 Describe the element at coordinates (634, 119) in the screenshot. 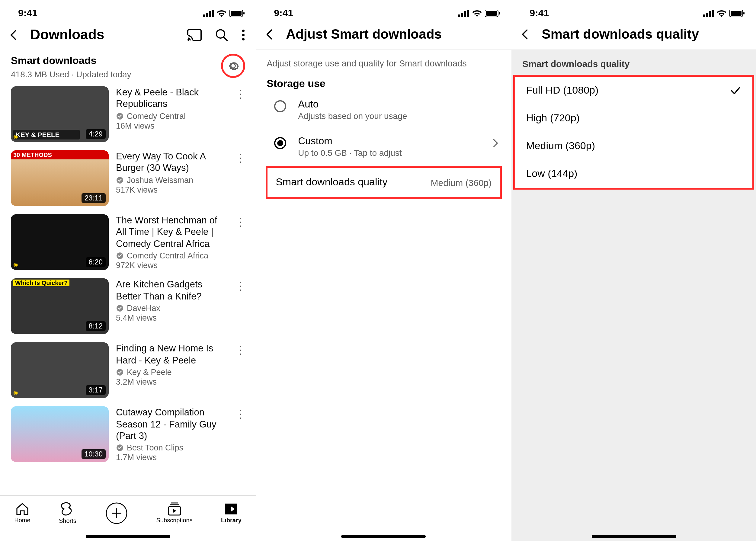

I see `quality-option: High (720p)` at that location.